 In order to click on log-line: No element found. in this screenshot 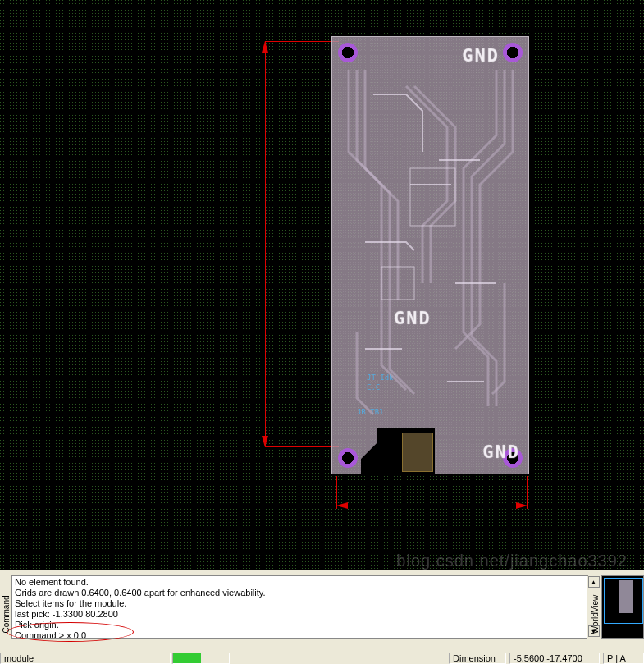, I will do `click(300, 583)`.